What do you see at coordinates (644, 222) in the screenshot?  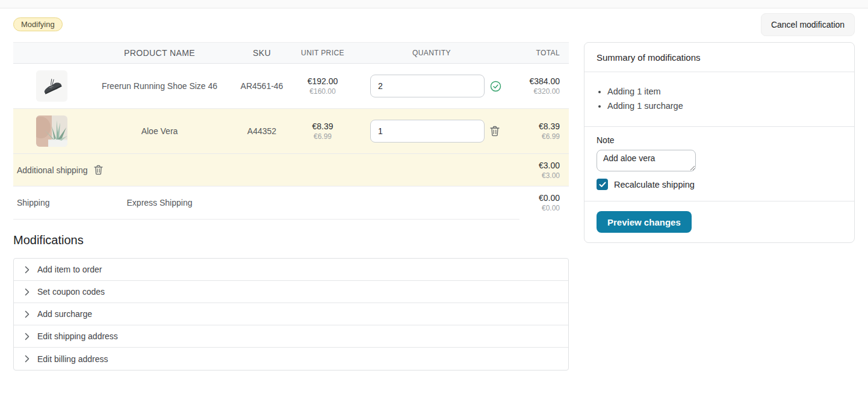 I see `preview-changes-button: Preview changes` at bounding box center [644, 222].